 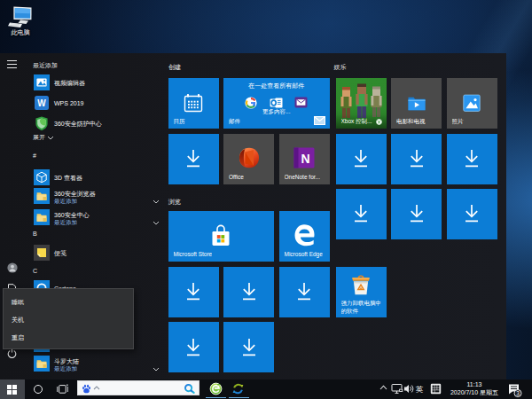 I want to click on app-list-item: WWPS 2019, so click(x=98, y=103).